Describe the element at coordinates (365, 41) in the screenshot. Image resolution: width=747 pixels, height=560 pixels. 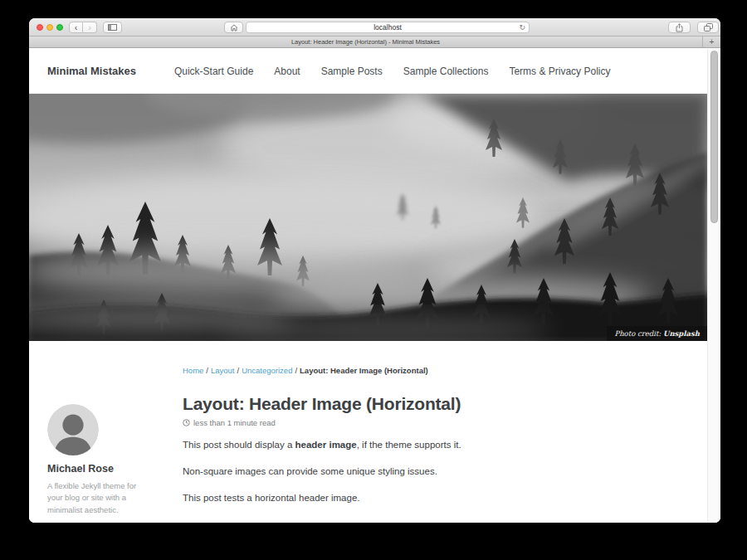
I see `active-tab: Layout: Header Image (Horizontal) - Mini…` at that location.